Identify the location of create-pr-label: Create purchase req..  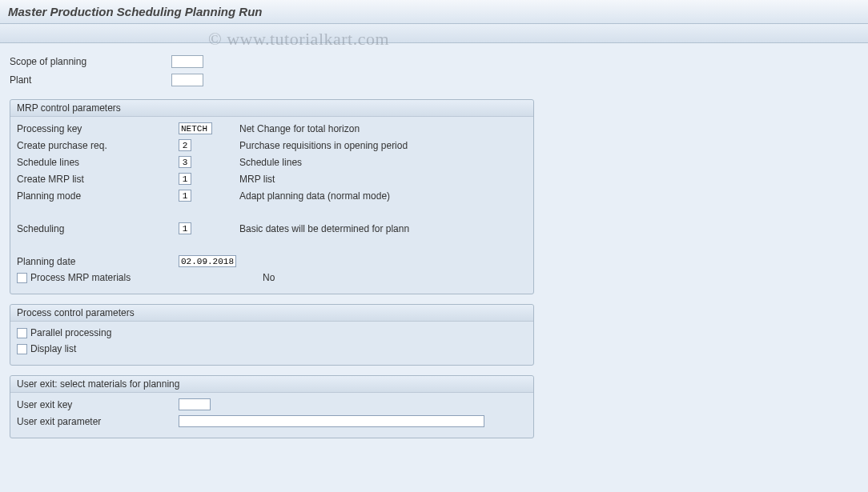
(98, 146).